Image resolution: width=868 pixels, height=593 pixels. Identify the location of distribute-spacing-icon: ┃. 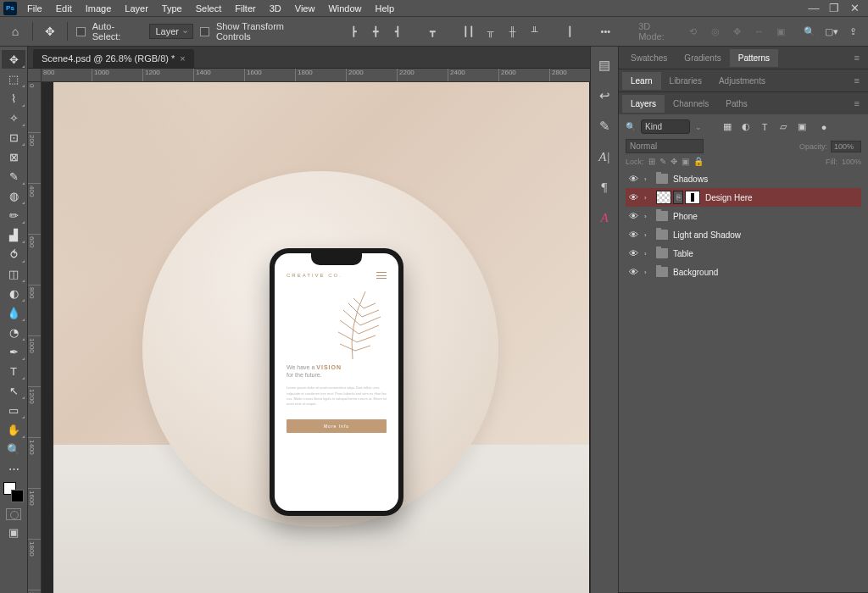
(570, 31).